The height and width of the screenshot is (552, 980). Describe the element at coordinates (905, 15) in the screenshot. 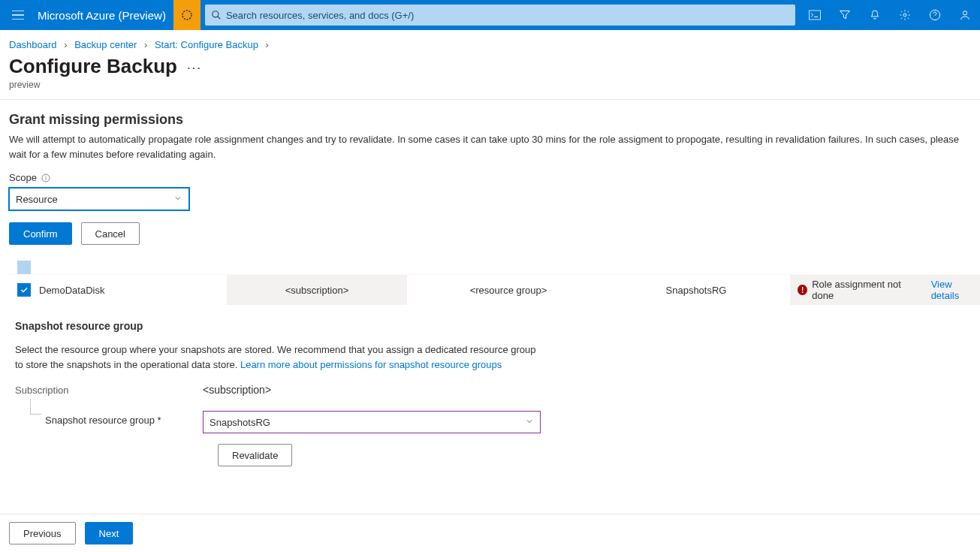

I see `settings-icon` at that location.